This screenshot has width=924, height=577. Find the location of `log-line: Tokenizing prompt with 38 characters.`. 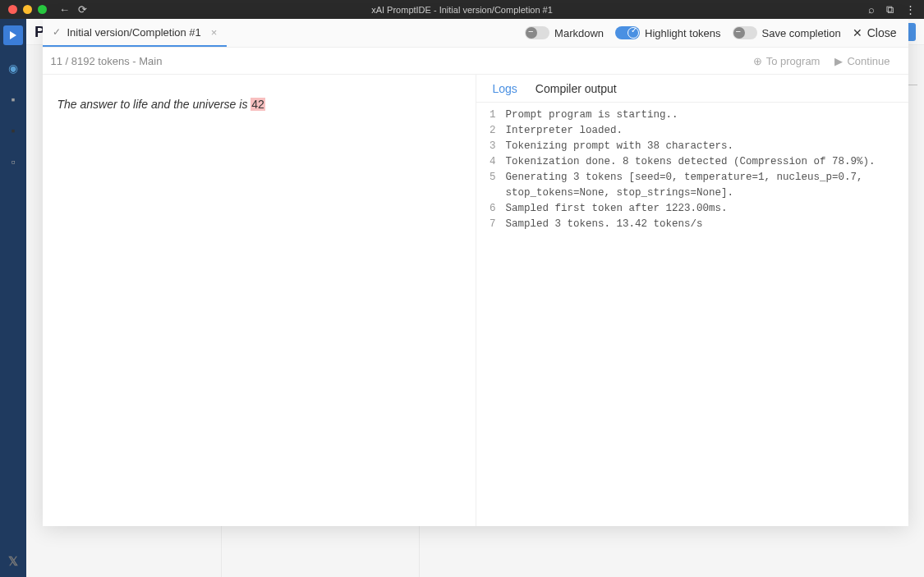

log-line: Tokenizing prompt with 38 characters. is located at coordinates (703, 146).